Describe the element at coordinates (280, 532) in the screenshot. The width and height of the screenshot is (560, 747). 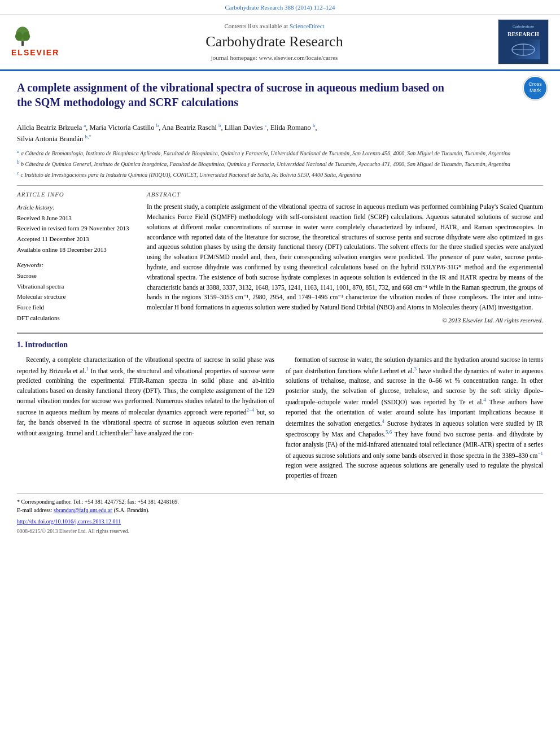
I see `footer-issn: 0008-6215/© 2013 Elsevier Ltd. All right…` at that location.